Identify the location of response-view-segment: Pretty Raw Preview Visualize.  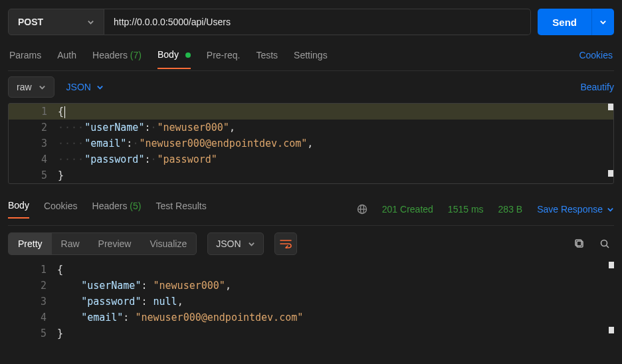
(102, 244).